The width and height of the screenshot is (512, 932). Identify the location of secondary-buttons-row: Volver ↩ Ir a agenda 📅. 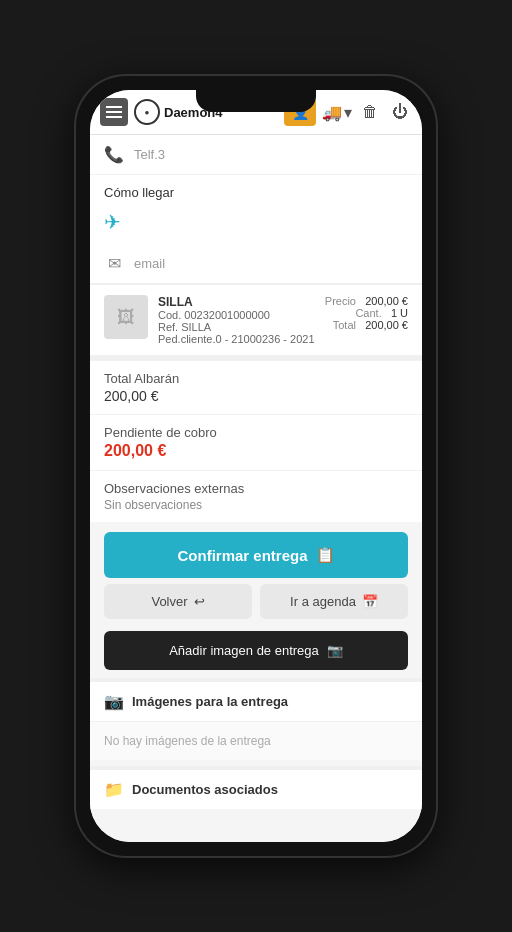
(256, 606).